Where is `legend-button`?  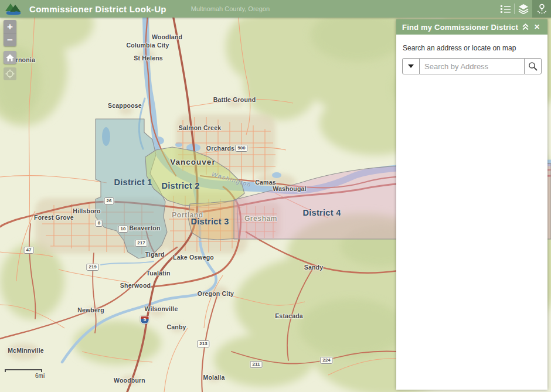
legend-button is located at coordinates (505, 9).